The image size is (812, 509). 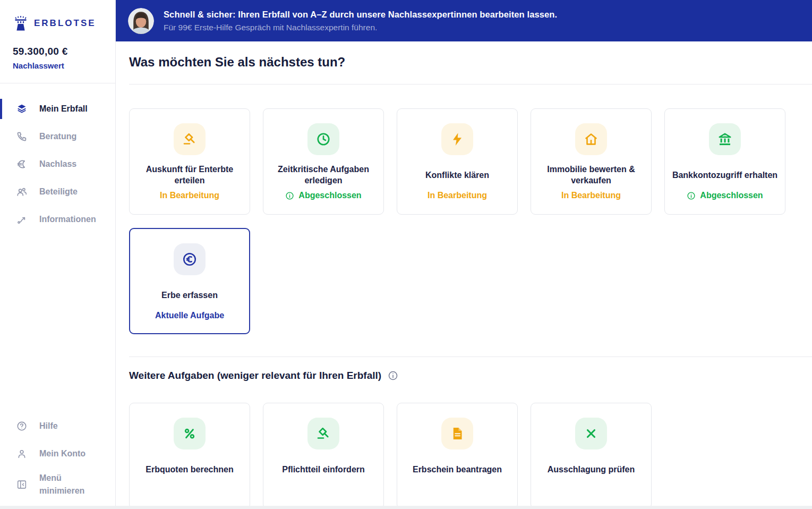 What do you see at coordinates (457, 434) in the screenshot?
I see `document-icon` at bounding box center [457, 434].